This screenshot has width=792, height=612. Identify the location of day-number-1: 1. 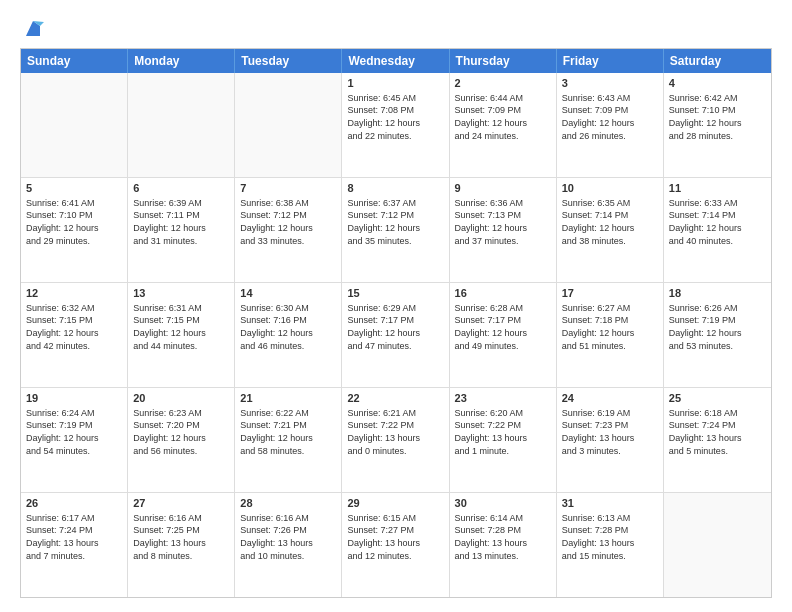
(395, 84).